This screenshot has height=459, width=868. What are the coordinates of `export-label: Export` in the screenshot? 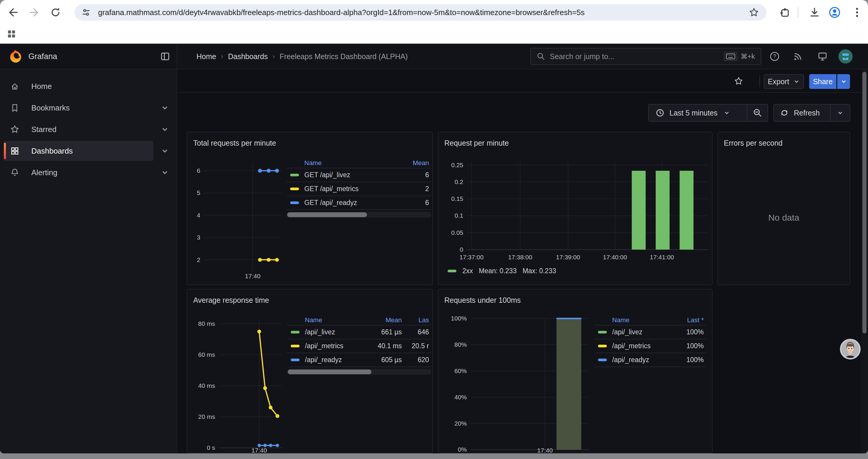 It's located at (778, 81).